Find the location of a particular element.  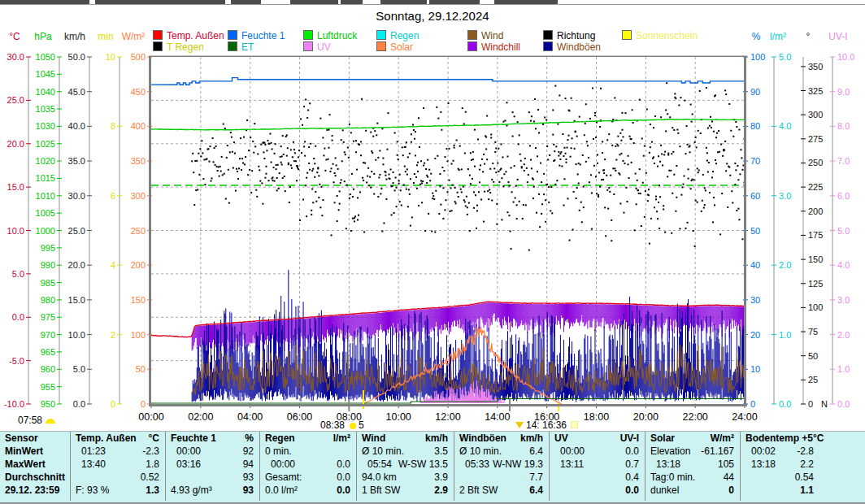

div-el: dunkel0 is located at coordinates (693, 490).